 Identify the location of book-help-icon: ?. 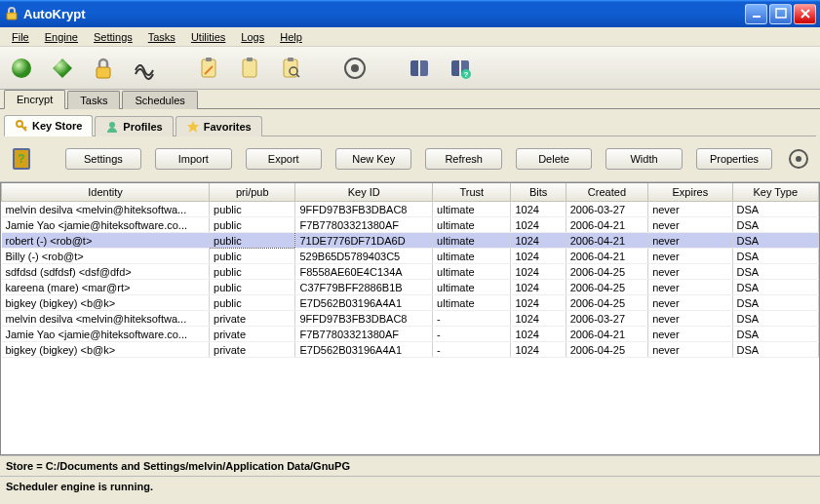
(460, 68).